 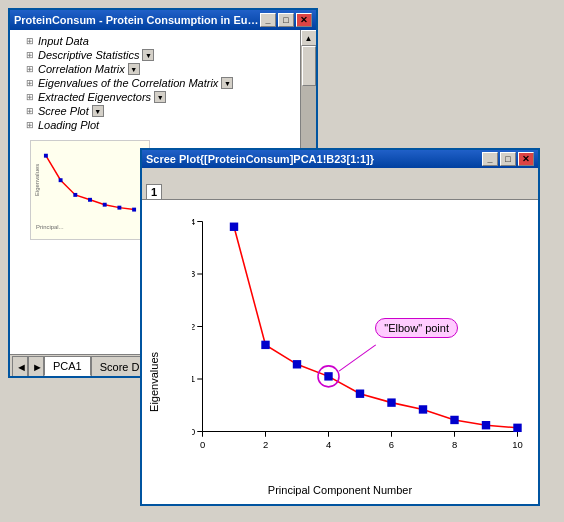 I want to click on tree-item-2: ⊞Correlation Matrix▼, so click(x=155, y=69).